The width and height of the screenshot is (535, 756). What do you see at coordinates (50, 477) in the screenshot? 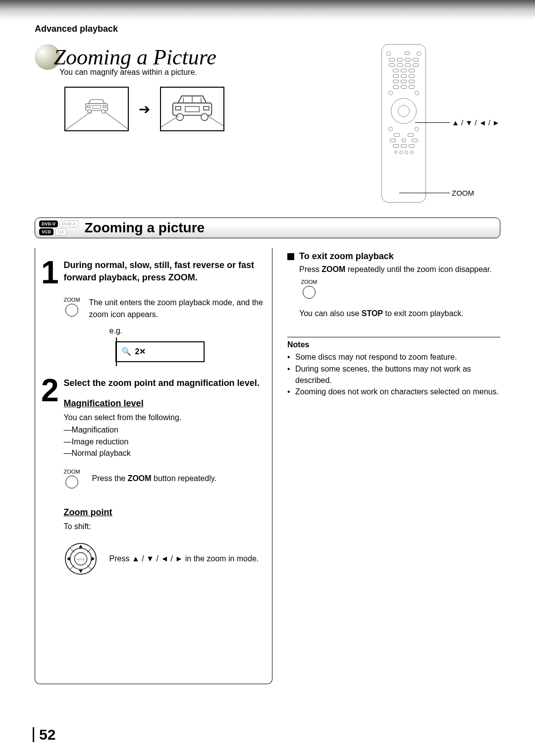
I see `step2-number: 2` at bounding box center [50, 477].